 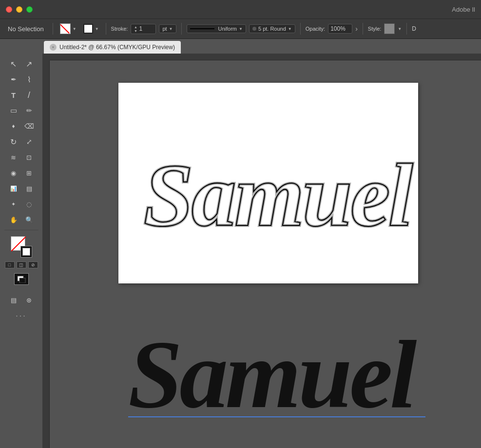 I want to click on selection-tool: ↖, so click(x=14, y=64).